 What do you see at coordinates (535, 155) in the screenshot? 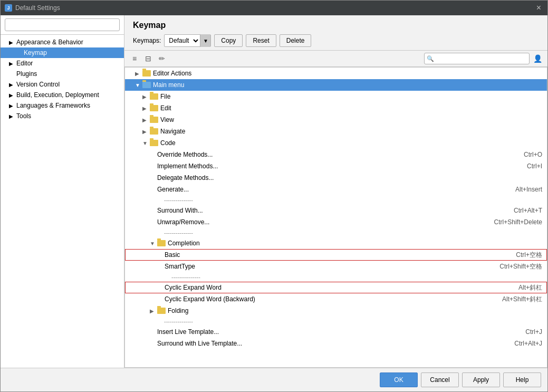
I see `tree-shortcut: Ctrl+O` at bounding box center [535, 155].